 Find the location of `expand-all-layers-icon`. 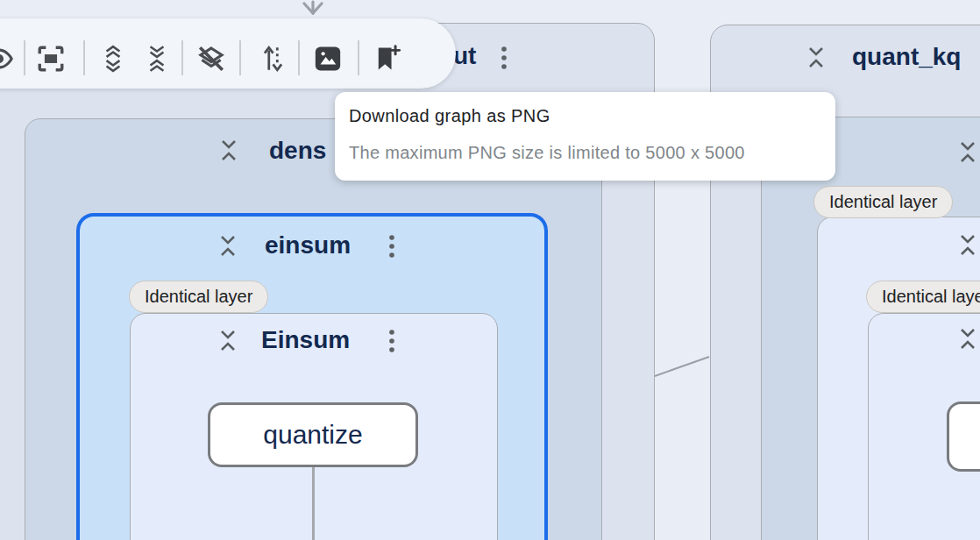

expand-all-layers-icon is located at coordinates (113, 59).